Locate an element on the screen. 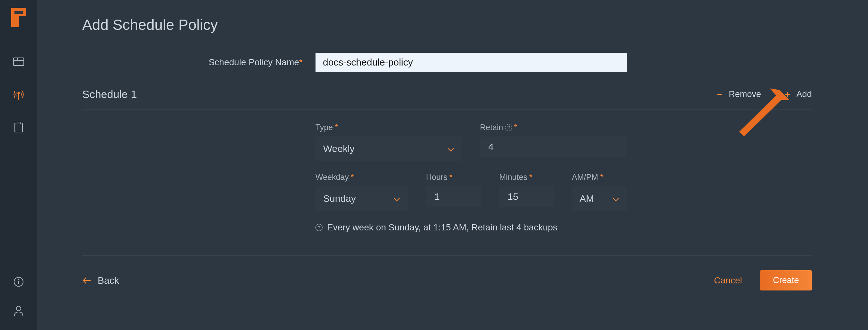  logo is located at coordinates (19, 18).